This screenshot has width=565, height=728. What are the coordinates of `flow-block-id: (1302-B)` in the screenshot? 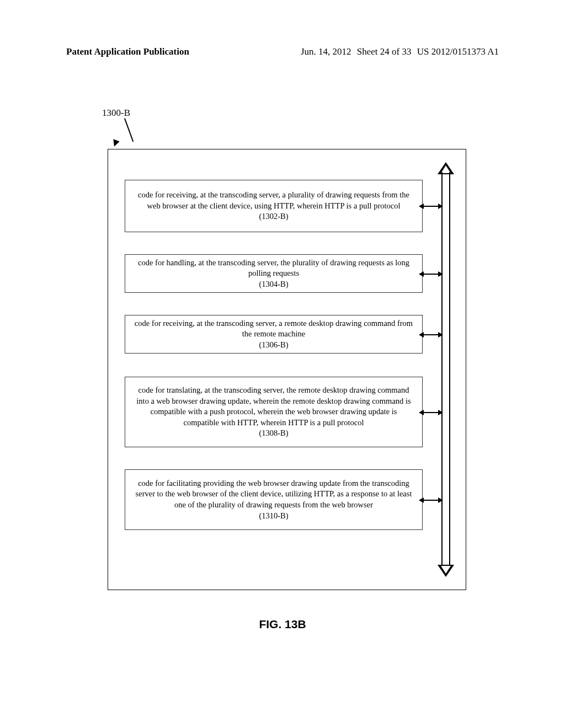 It's located at (274, 217).